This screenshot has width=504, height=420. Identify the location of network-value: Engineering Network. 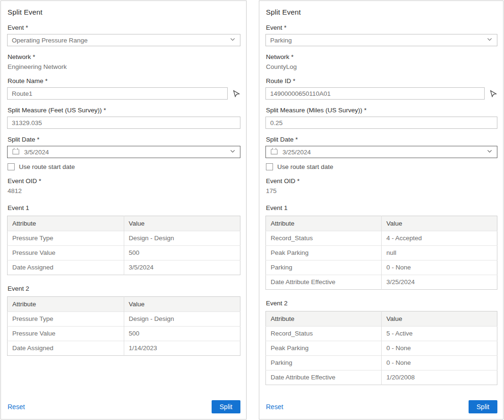
(124, 67).